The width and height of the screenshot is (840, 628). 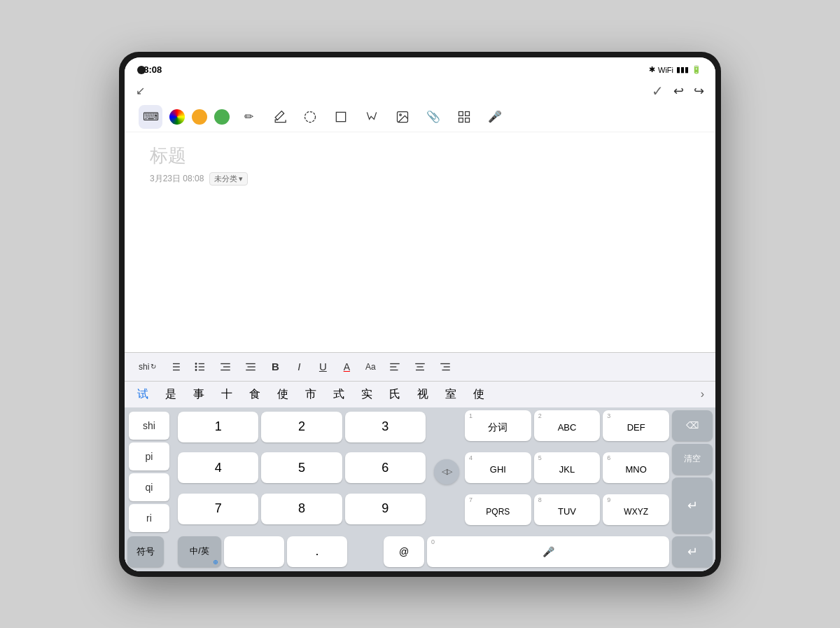 I want to click on candidate-item: 氏, so click(x=395, y=395).